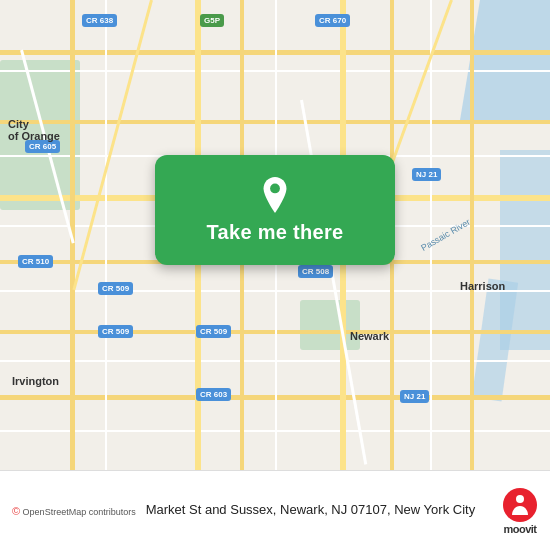  What do you see at coordinates (414, 396) in the screenshot?
I see `badge-nj21-bottom: NJ 21` at bounding box center [414, 396].